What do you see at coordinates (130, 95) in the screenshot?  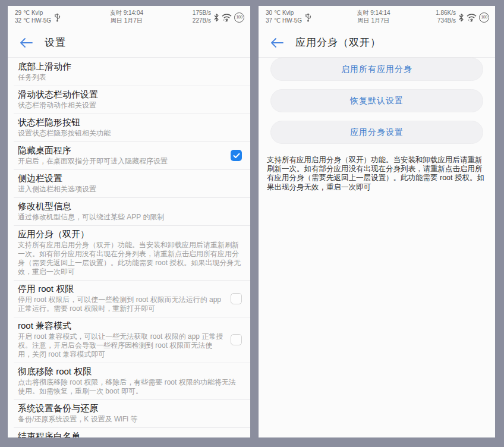 I see `item-title: 滑动状态栏动作设置` at bounding box center [130, 95].